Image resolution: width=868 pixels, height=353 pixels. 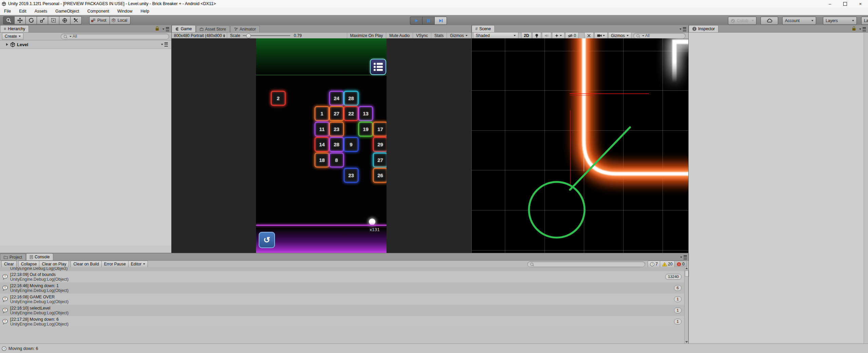 I want to click on menu-assets: Assets, so click(x=41, y=11).